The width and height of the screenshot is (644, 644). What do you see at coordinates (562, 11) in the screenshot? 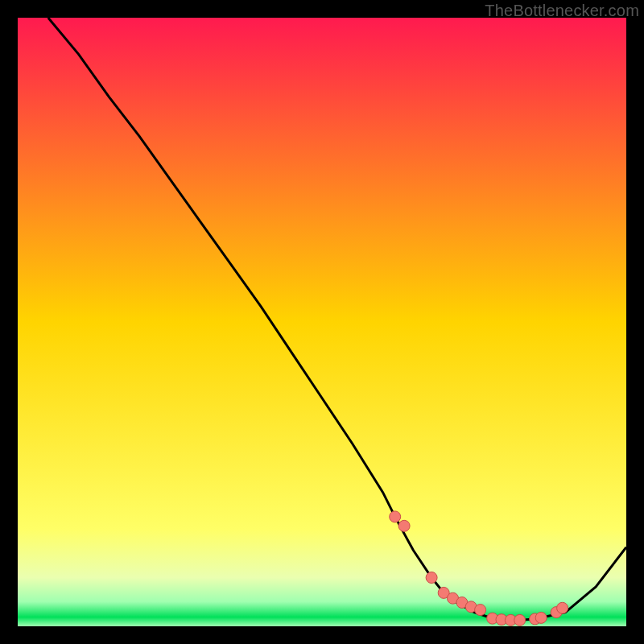
I see `watermark-text: TheBottlenecker.com` at bounding box center [562, 11].